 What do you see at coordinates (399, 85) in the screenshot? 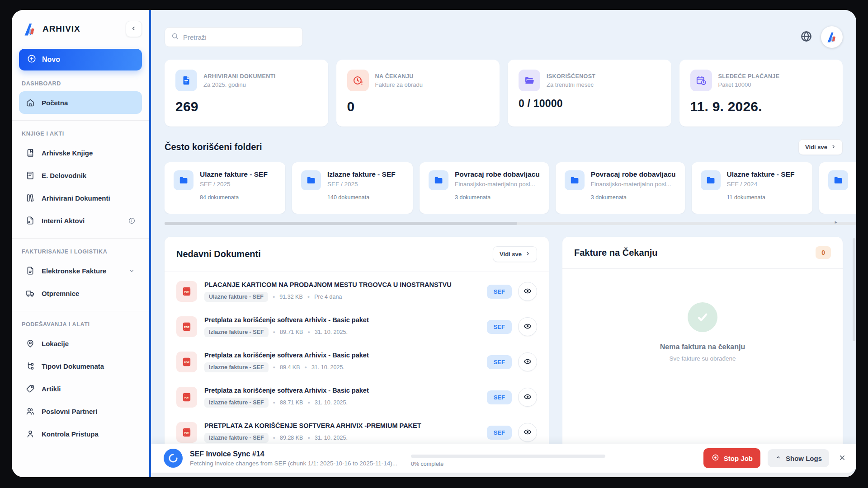
I see `stat-sublabel: Fakture za obradu` at bounding box center [399, 85].